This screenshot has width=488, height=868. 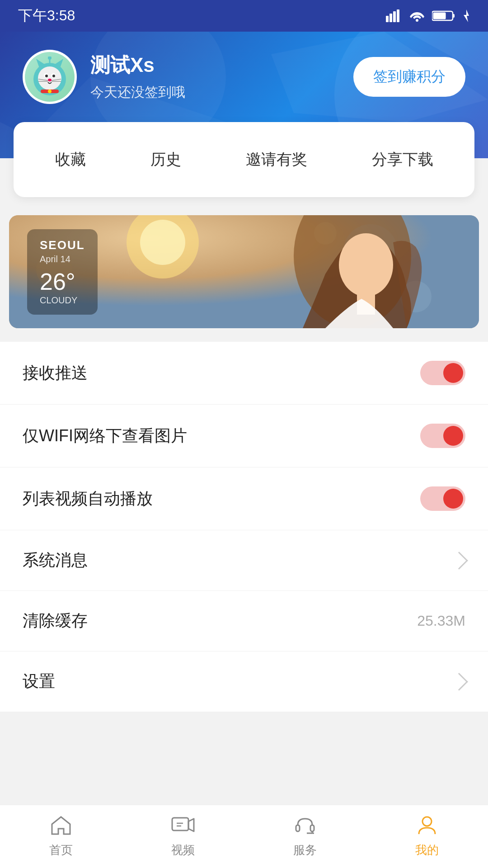 What do you see at coordinates (88, 499) in the screenshot?
I see `settings-label-auto-play: 列表视频自动播放` at bounding box center [88, 499].